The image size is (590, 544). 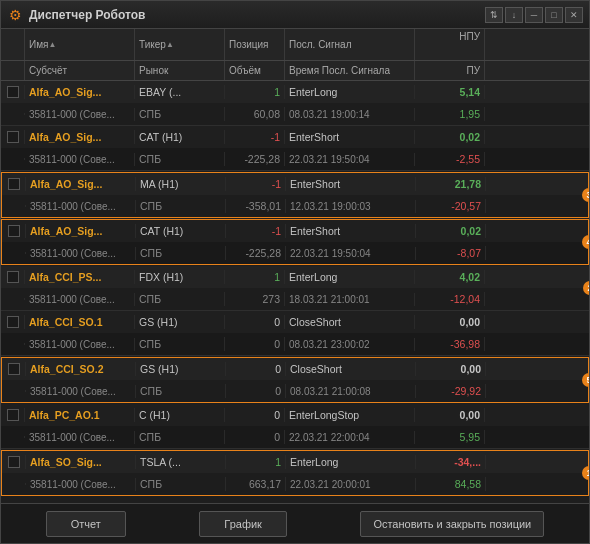 What do you see at coordinates (80, 322) in the screenshot?
I see `row-name: Alfa_CCI_SO.1` at bounding box center [80, 322].